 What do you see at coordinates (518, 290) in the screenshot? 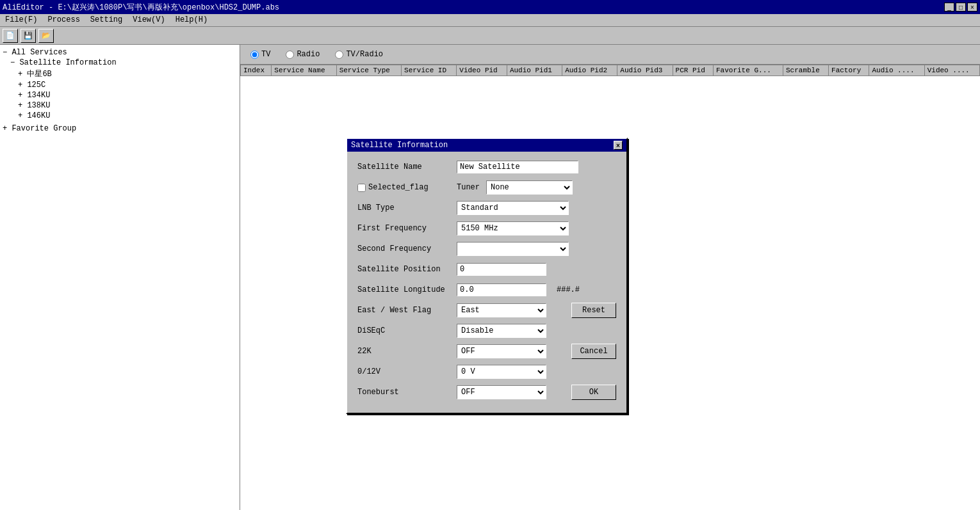
I see `satellite-longitude-group: ###.#` at bounding box center [518, 290].